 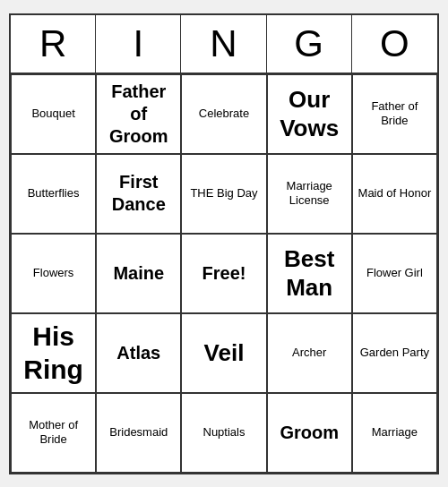 What do you see at coordinates (310, 193) in the screenshot?
I see `cell-8: Marriage License` at bounding box center [310, 193].